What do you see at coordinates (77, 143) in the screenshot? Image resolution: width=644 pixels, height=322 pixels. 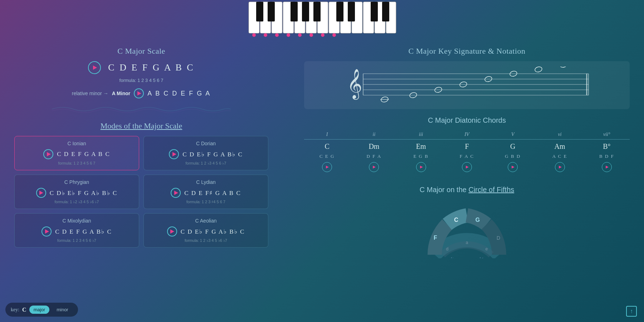 I see `mode-name-ionian: C Ionian` at bounding box center [77, 143].